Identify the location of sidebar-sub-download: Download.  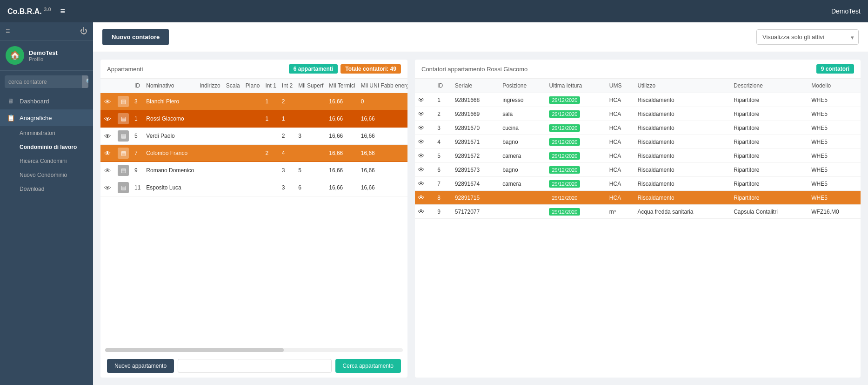
(47, 189).